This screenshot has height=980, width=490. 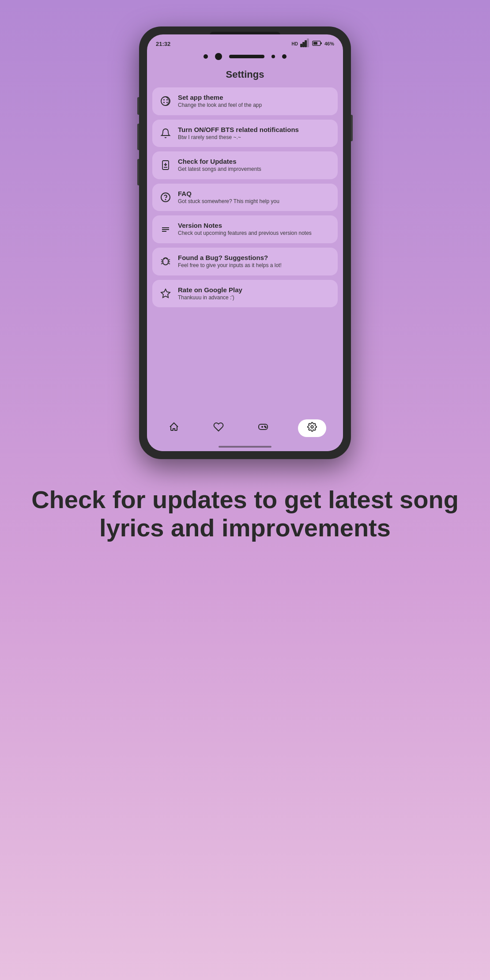 What do you see at coordinates (305, 44) in the screenshot?
I see `signal-icon` at bounding box center [305, 44].